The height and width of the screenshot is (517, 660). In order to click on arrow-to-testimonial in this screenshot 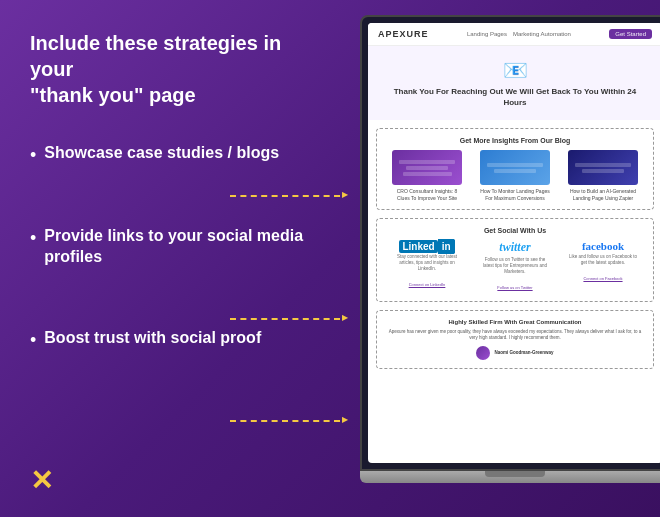, I will do `click(285, 421)`.